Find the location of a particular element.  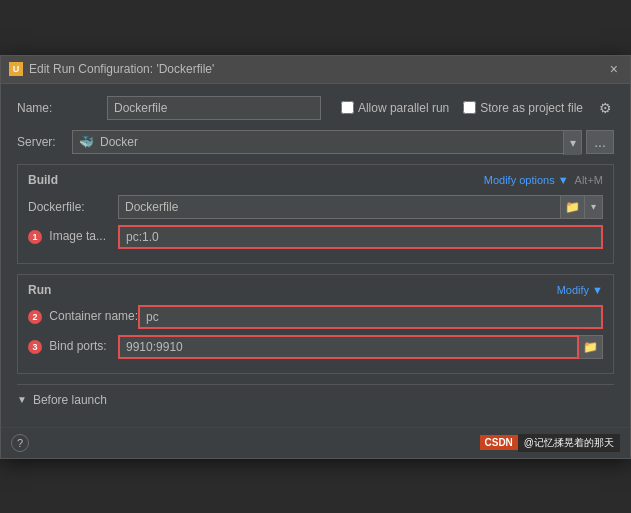

container-name-row: 2 Container name: is located at coordinates (316, 317).